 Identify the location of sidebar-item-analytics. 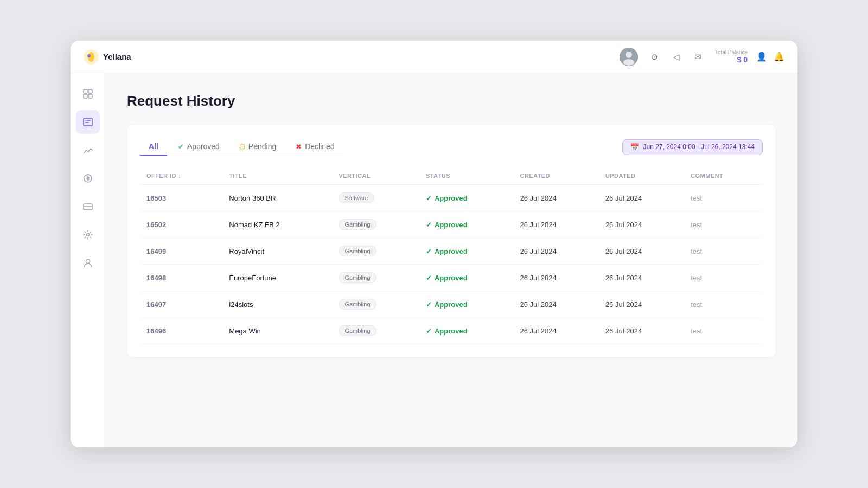
(88, 150).